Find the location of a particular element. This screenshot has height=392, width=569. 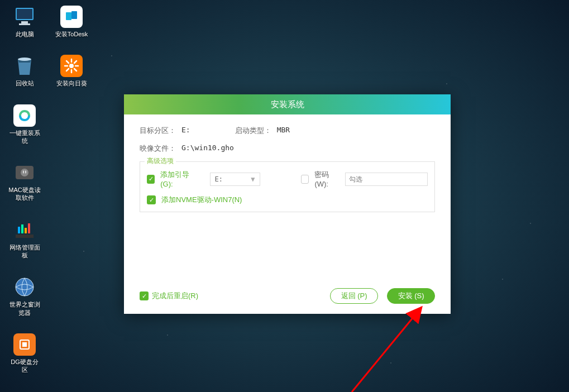

restart-after-checkbox: ✓ is located at coordinates (144, 296).